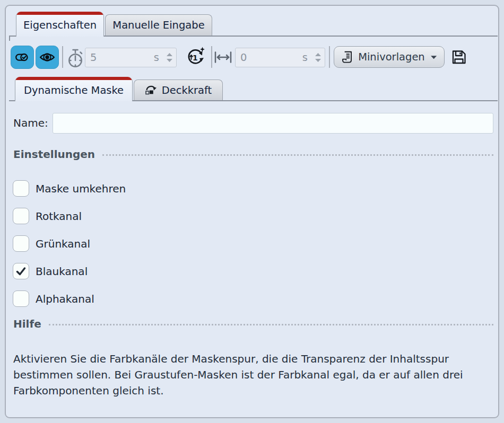 This screenshot has height=423, width=504. What do you see at coordinates (195, 57) in the screenshot?
I see `refresh-keyframe-icon: 1` at bounding box center [195, 57].